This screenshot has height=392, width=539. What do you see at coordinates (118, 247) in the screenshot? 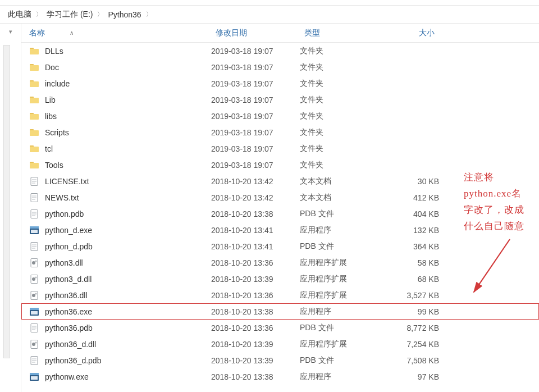
I see `file-name-cell: python_d.pdb` at bounding box center [118, 247].